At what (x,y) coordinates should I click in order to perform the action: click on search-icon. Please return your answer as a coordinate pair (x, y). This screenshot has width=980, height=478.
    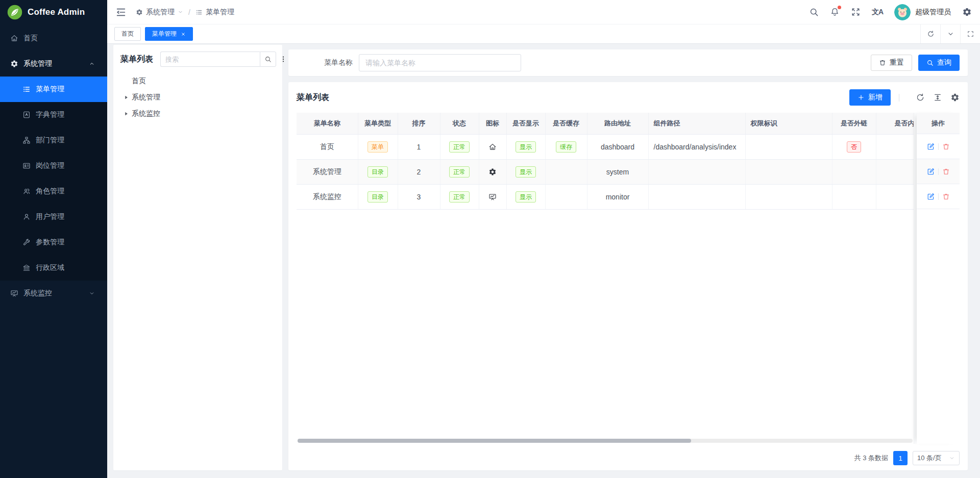
    Looking at the image, I should click on (814, 12).